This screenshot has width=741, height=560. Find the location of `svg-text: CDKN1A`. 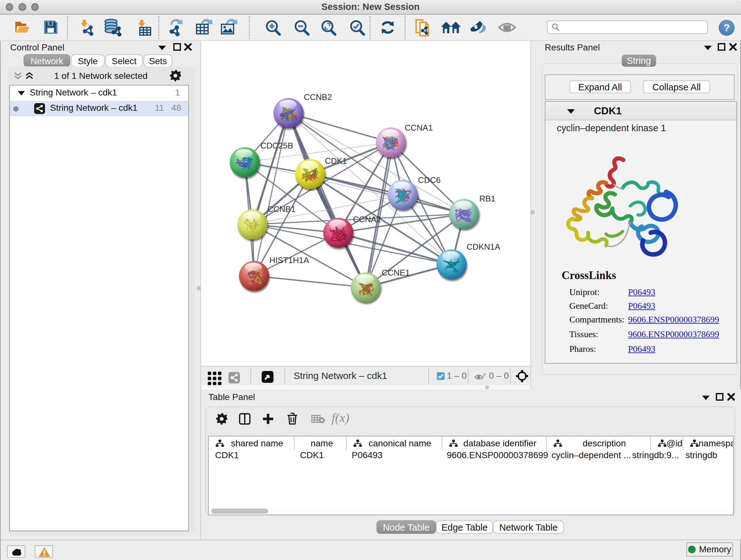

svg-text: CDKN1A is located at coordinates (484, 247).